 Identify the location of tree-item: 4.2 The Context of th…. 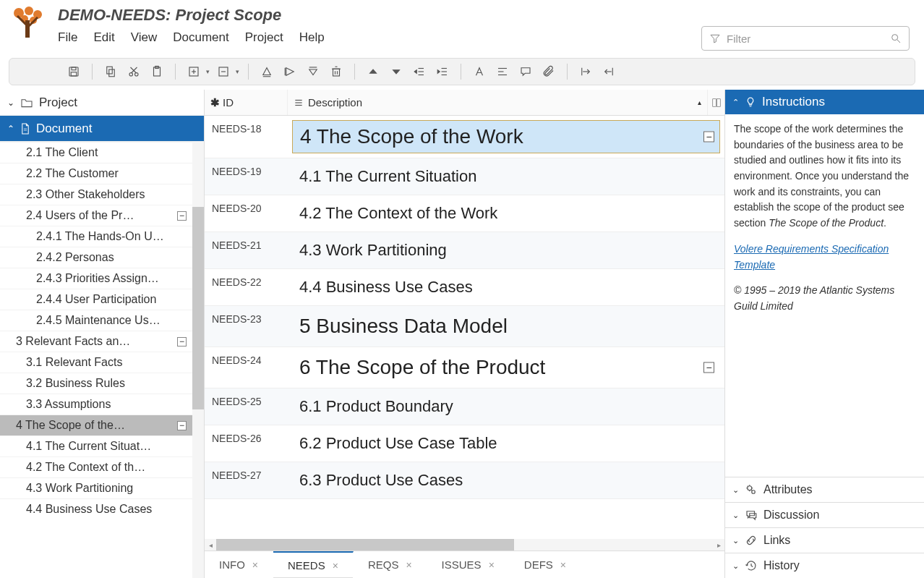
(96, 467).